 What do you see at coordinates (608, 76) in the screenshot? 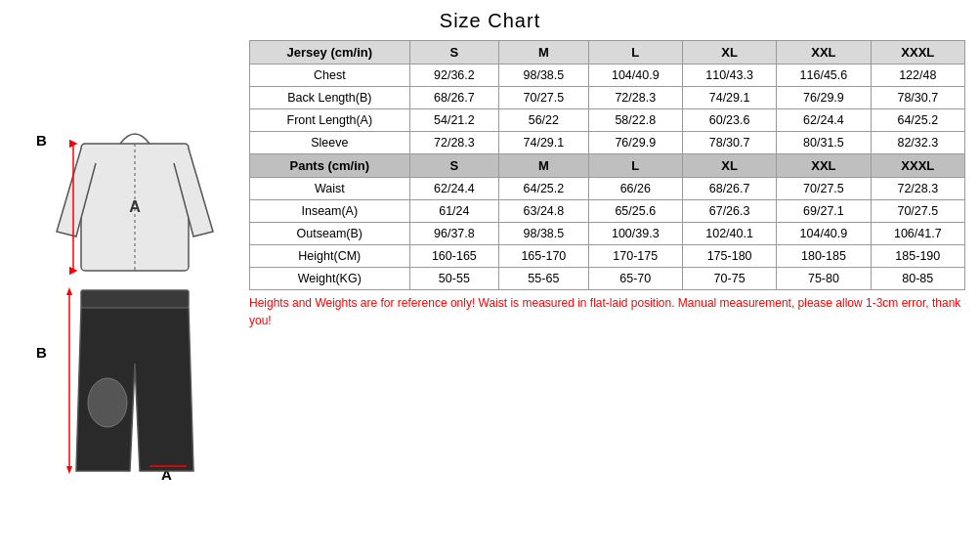
I see `table-row: Chest92/36.298/38.5104/40.9110/43.3116/4…` at bounding box center [608, 76].